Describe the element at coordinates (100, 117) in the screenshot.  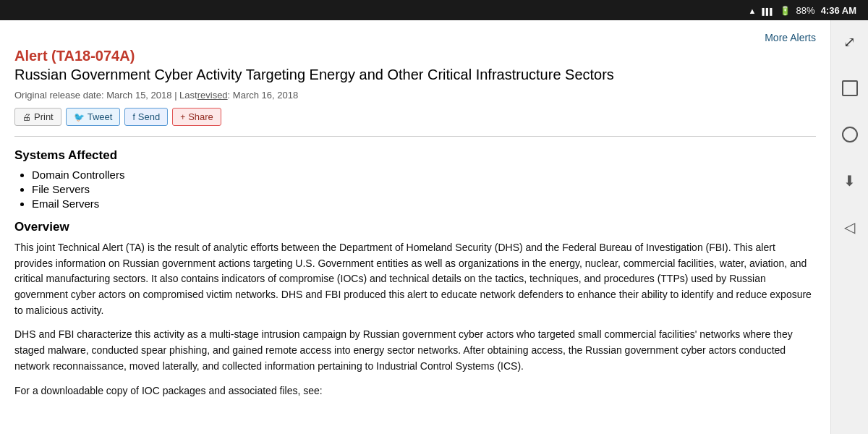
I see `tweet-label: Tweet` at that location.